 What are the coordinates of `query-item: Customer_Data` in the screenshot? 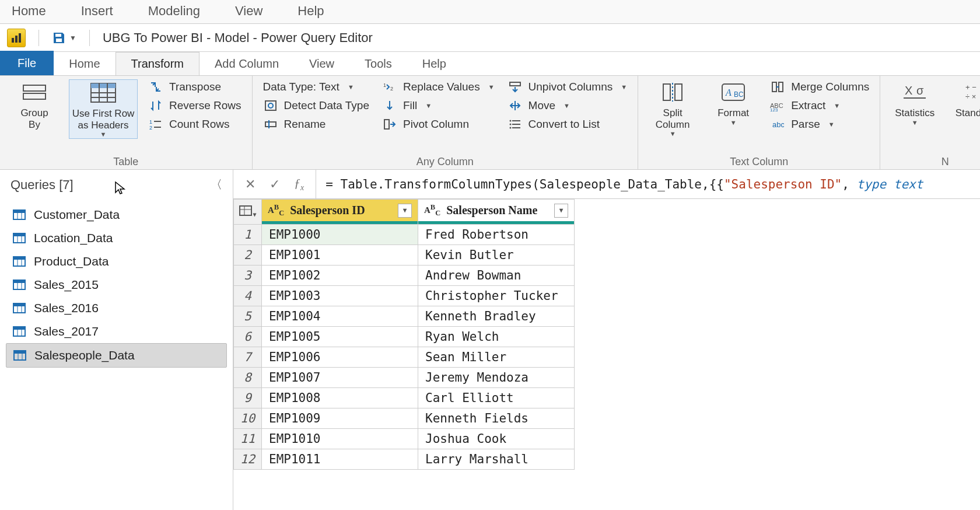 It's located at (117, 215).